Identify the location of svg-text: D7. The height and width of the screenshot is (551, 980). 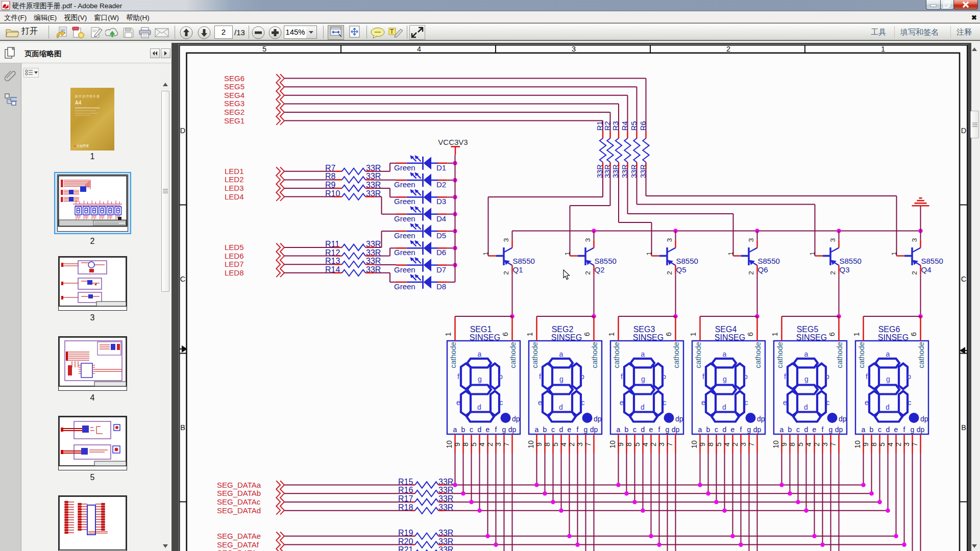
(441, 269).